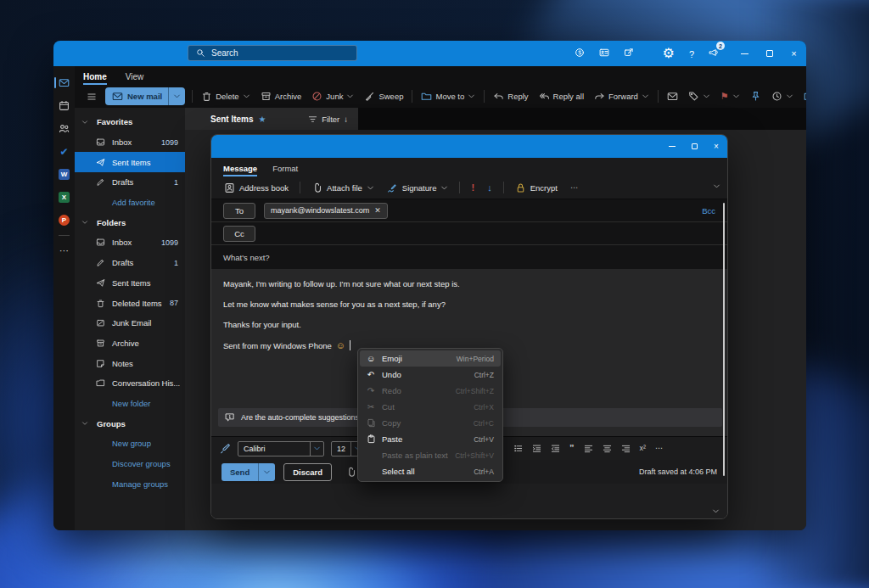 This screenshot has height=588, width=869. What do you see at coordinates (608, 448) in the screenshot?
I see `align-center-button` at bounding box center [608, 448].